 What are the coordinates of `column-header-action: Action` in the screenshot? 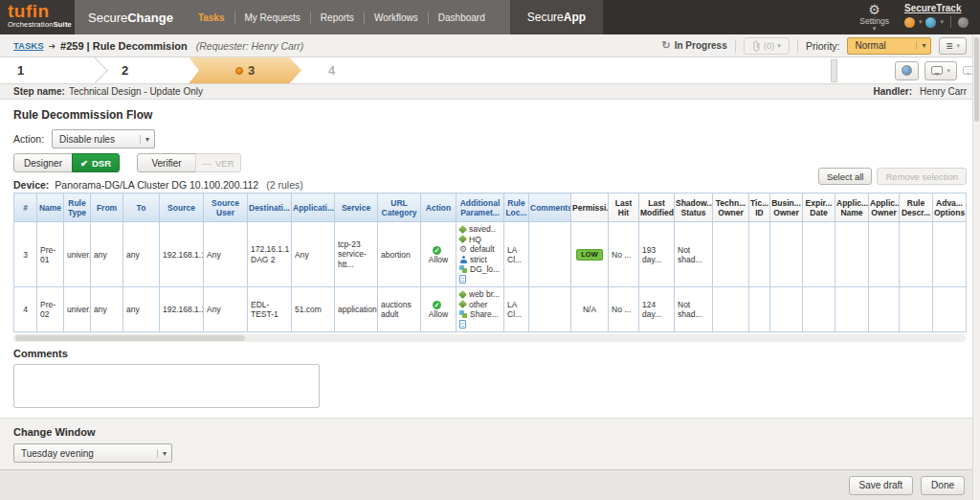 It's located at (438, 208).